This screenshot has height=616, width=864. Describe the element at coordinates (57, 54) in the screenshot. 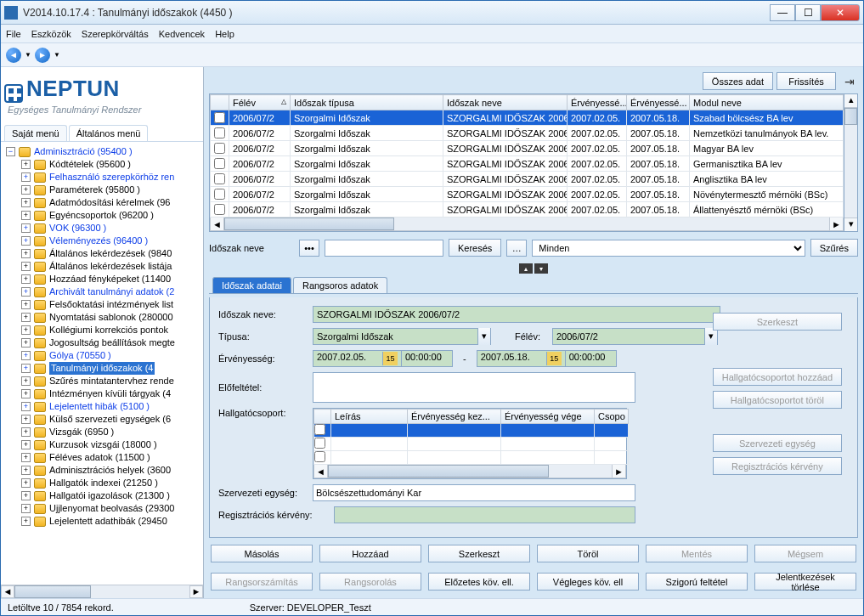

I see `forward-dropdown-icon: ▼` at that location.